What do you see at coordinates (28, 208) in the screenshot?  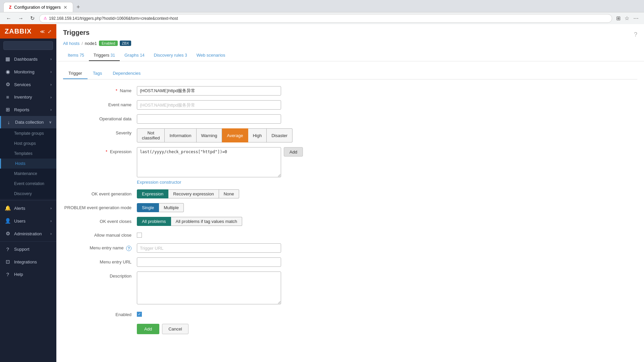 I see `sidebar-item-alerts: 🔔 Alerts ›` at bounding box center [28, 208].